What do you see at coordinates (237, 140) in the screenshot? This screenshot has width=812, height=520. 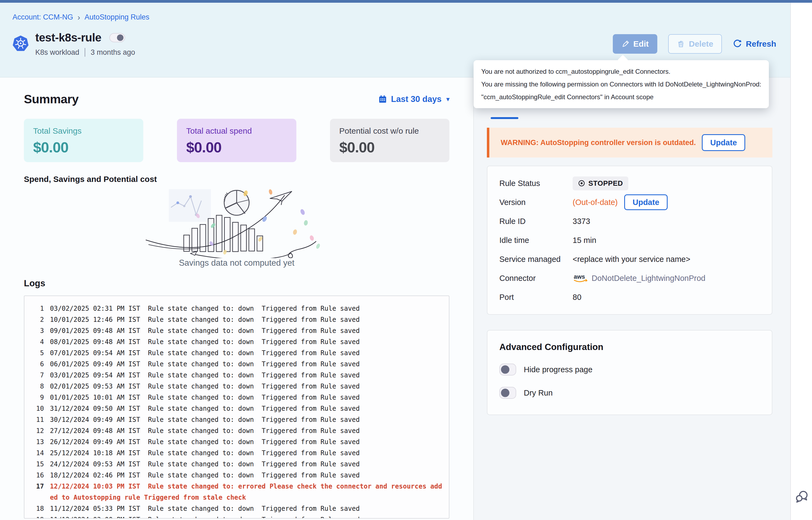 I see `summary-cards: Total Savings $0.00 Total actual spend $…` at bounding box center [237, 140].